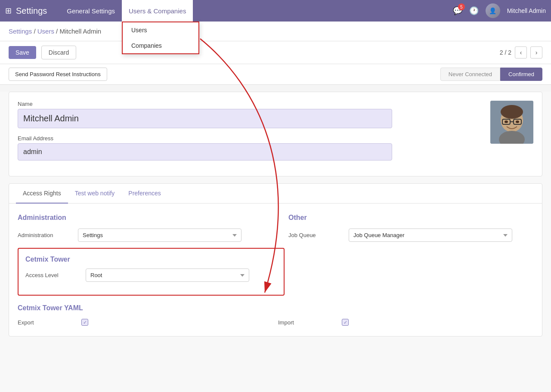 The width and height of the screenshot is (551, 392). What do you see at coordinates (31, 11) in the screenshot?
I see `app-title: Settings` at bounding box center [31, 11].